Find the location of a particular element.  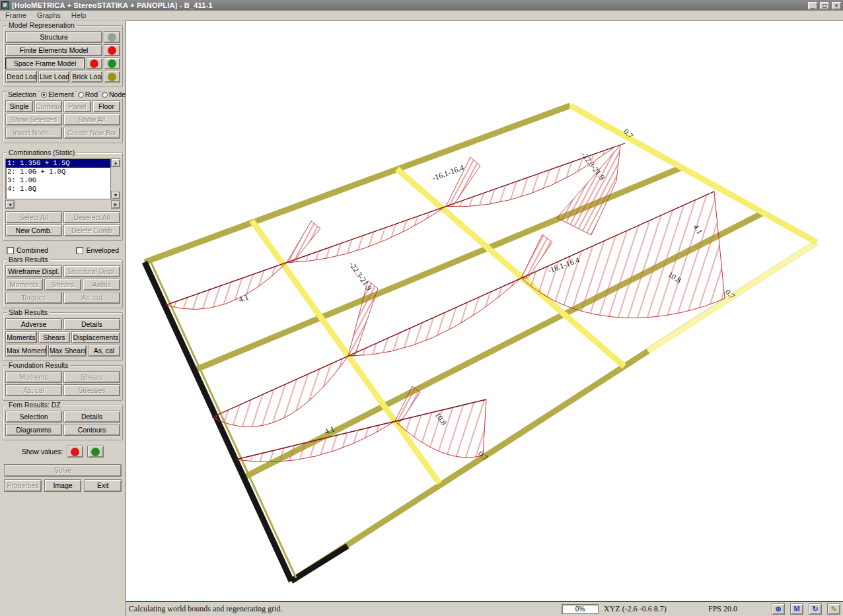

pencil-icon: ✎ is located at coordinates (834, 609).